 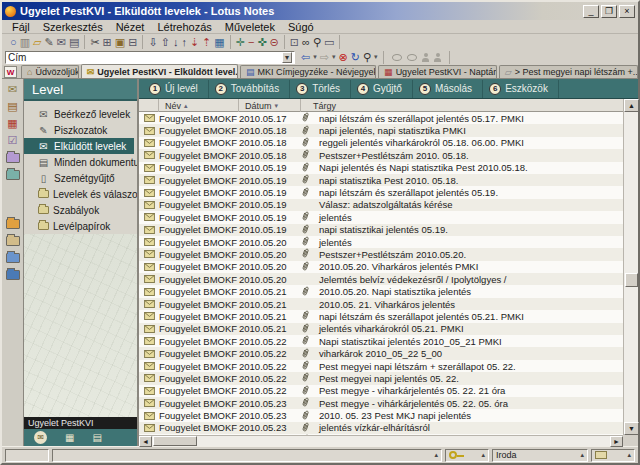 What do you see at coordinates (301, 27) in the screenshot?
I see `menu-item-súgó: Súgó` at bounding box center [301, 27].